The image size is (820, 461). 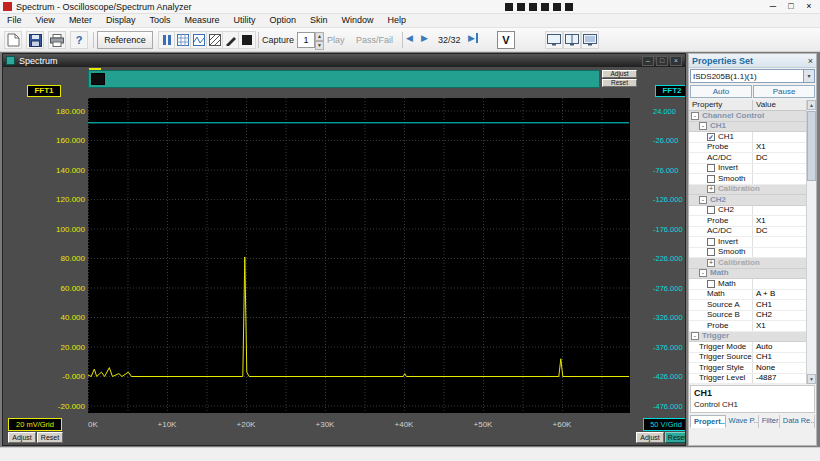 I want to click on prop-group-math: -Math, so click(x=748, y=274).